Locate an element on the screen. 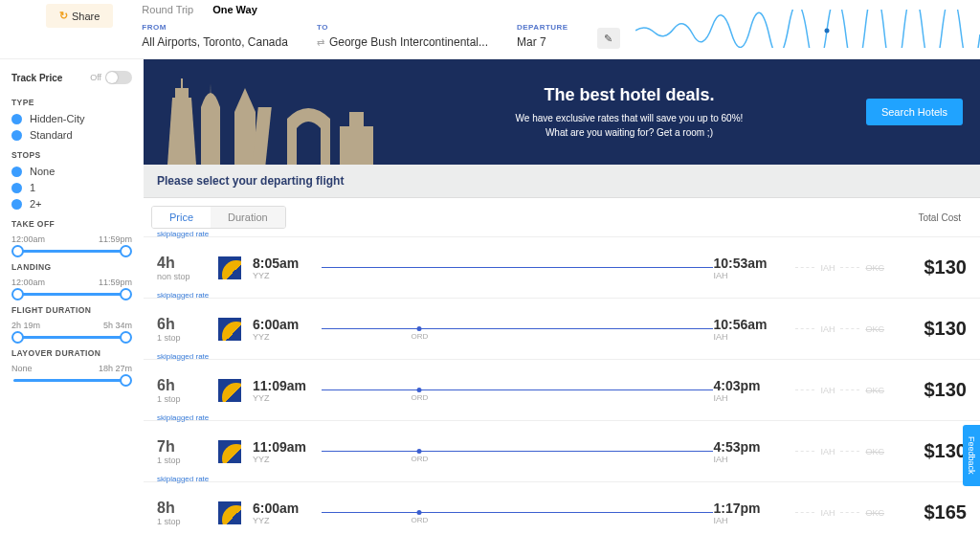 Image resolution: width=980 pixels, height=534 pixels. flight-row: skiplagged rate8h1 stop 6:00amYYZ ORD 1:… is located at coordinates (562, 507).